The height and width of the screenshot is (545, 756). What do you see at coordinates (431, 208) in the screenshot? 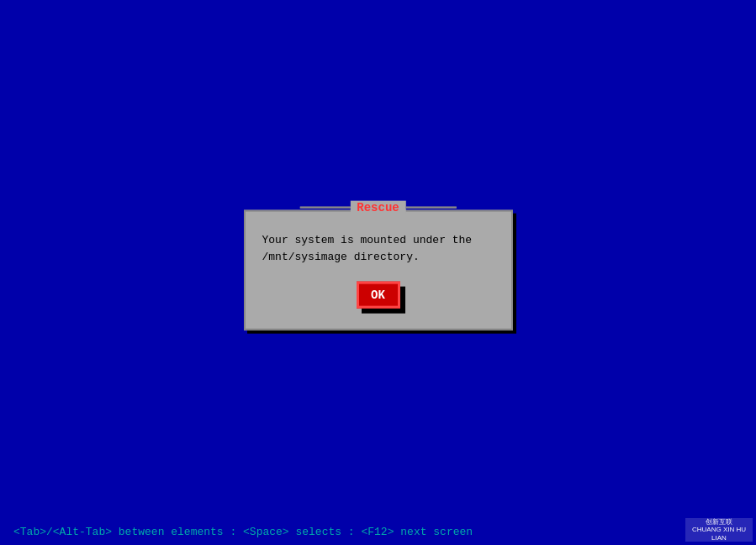
I see `title-line-right` at bounding box center [431, 208].